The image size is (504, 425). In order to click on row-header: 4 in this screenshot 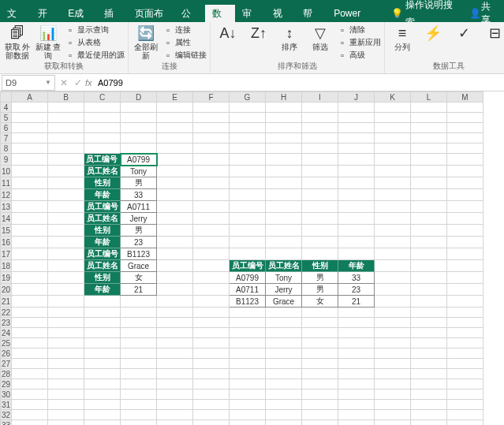, I will do `click(6, 107)`.